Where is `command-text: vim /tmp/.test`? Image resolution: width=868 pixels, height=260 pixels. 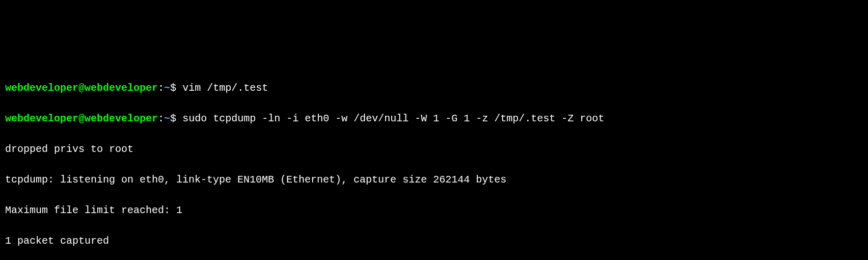 command-text: vim /tmp/.test is located at coordinates (225, 88).